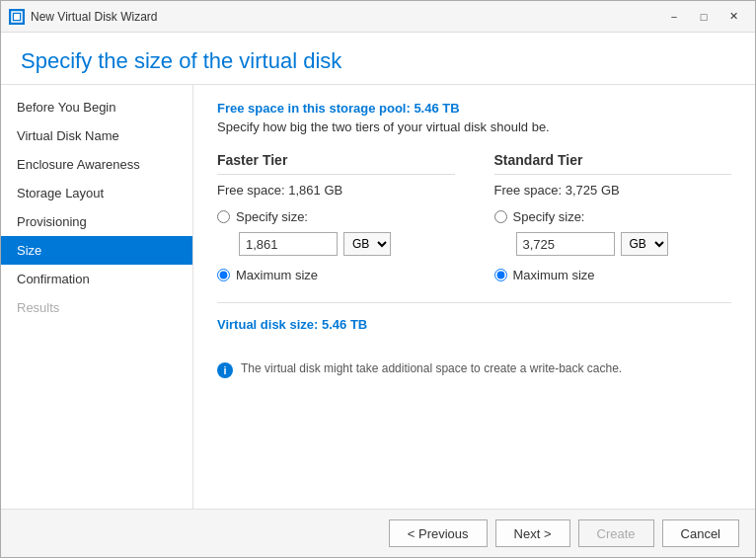  What do you see at coordinates (614, 217) in the screenshot?
I see `standard-tier-specify-row: Specify size:` at bounding box center [614, 217].